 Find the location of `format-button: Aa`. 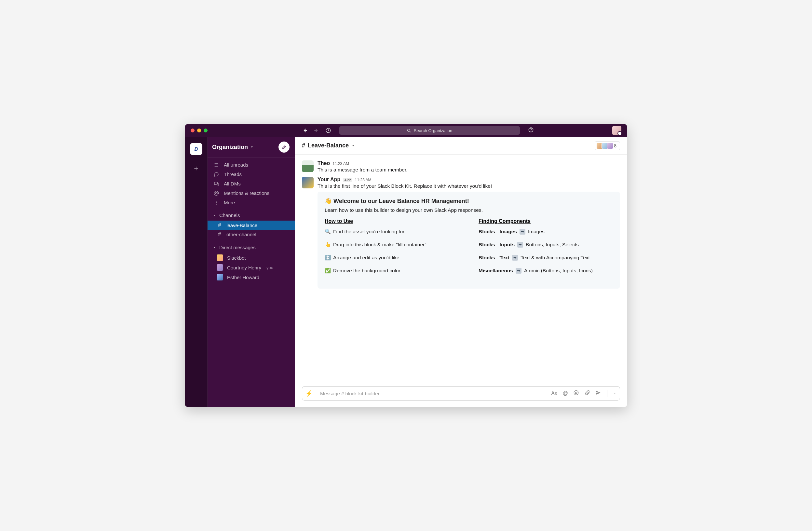

format-button: Aa is located at coordinates (554, 393).